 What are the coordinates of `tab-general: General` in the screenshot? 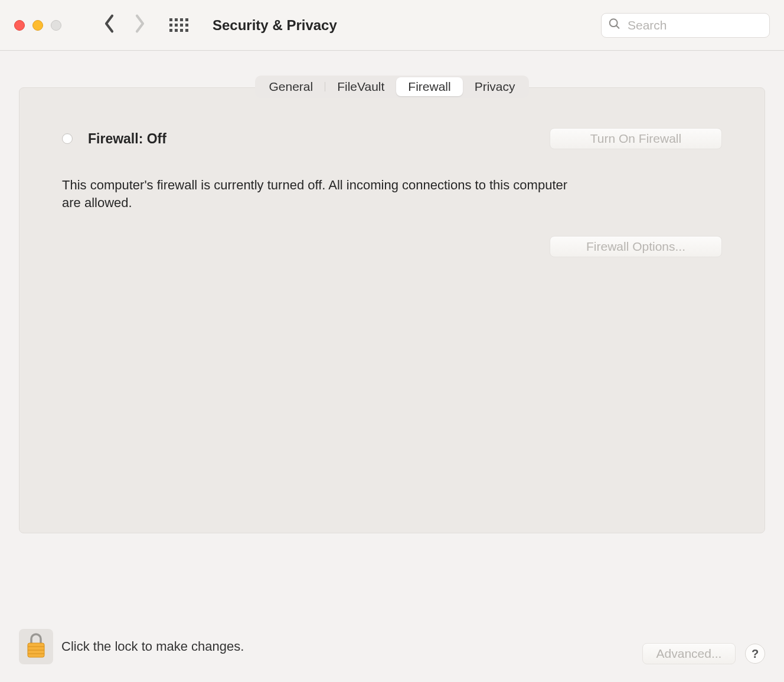 It's located at (290, 87).